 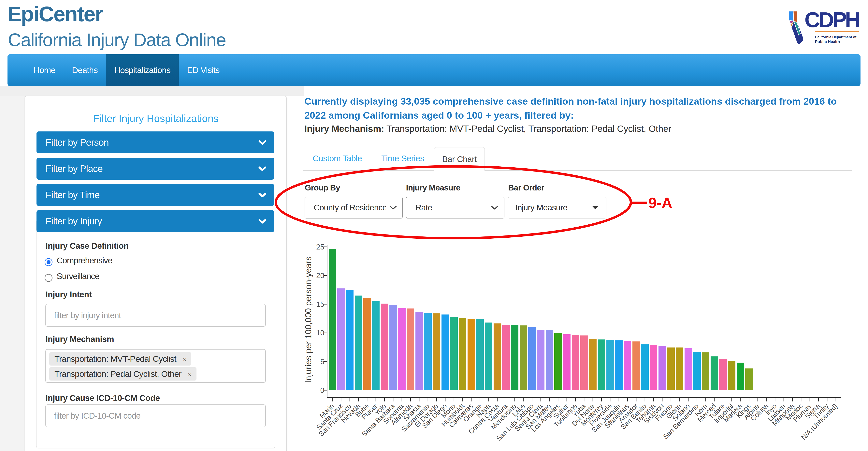 What do you see at coordinates (322, 390) in the screenshot?
I see `svg-text: 0` at bounding box center [322, 390].